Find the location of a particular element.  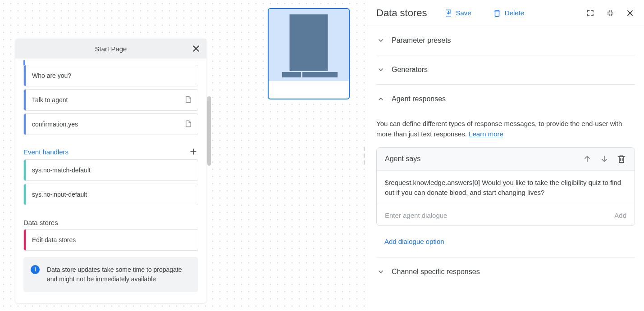

delete-button: Delete is located at coordinates (508, 13).